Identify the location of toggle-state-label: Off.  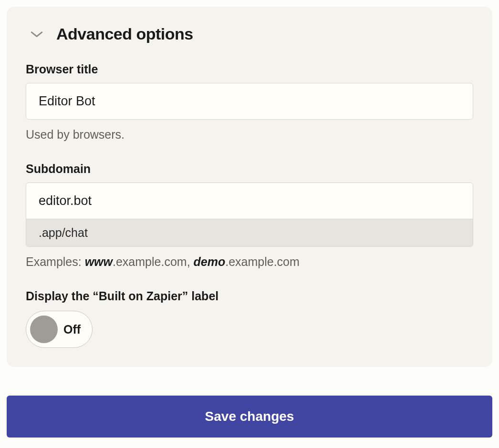
(72, 330).